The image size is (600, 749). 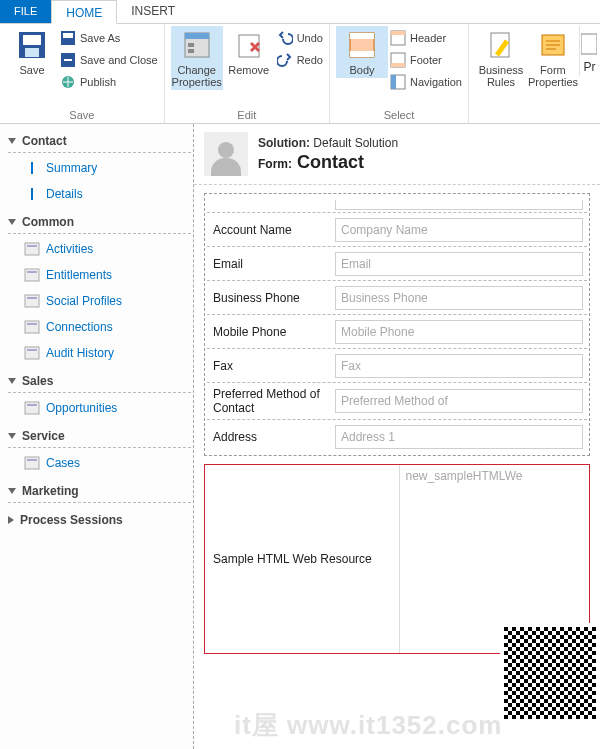 I want to click on explorer-item-summary: Summary, so click(x=106, y=168).